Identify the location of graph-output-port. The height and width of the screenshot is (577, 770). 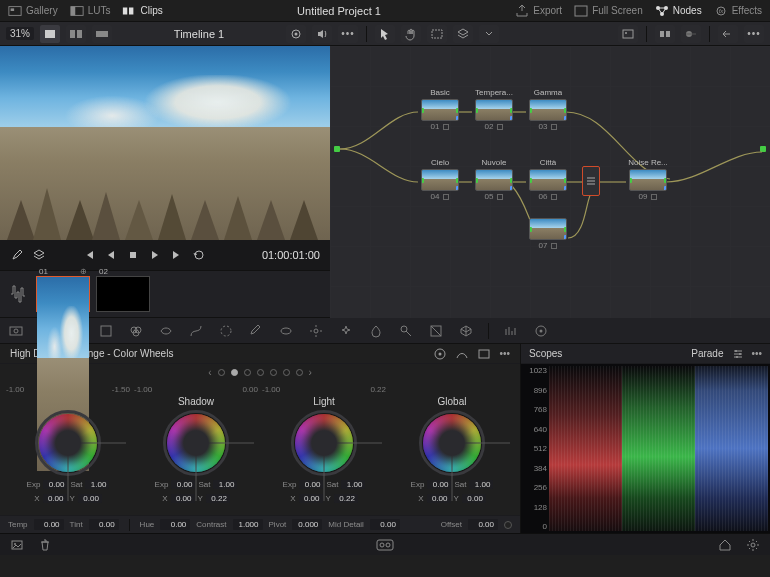
(763, 149).